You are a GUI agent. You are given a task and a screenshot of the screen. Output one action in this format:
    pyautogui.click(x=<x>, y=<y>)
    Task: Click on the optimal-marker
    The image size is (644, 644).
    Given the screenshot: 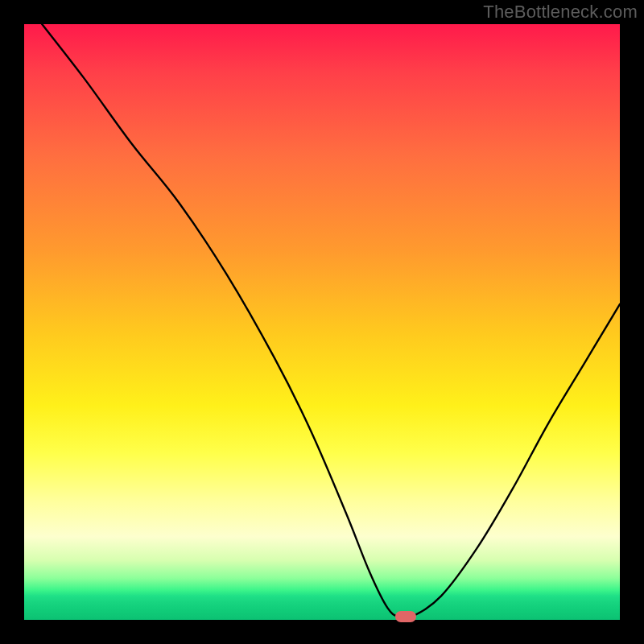 What is the action you would take?
    pyautogui.click(x=406, y=617)
    